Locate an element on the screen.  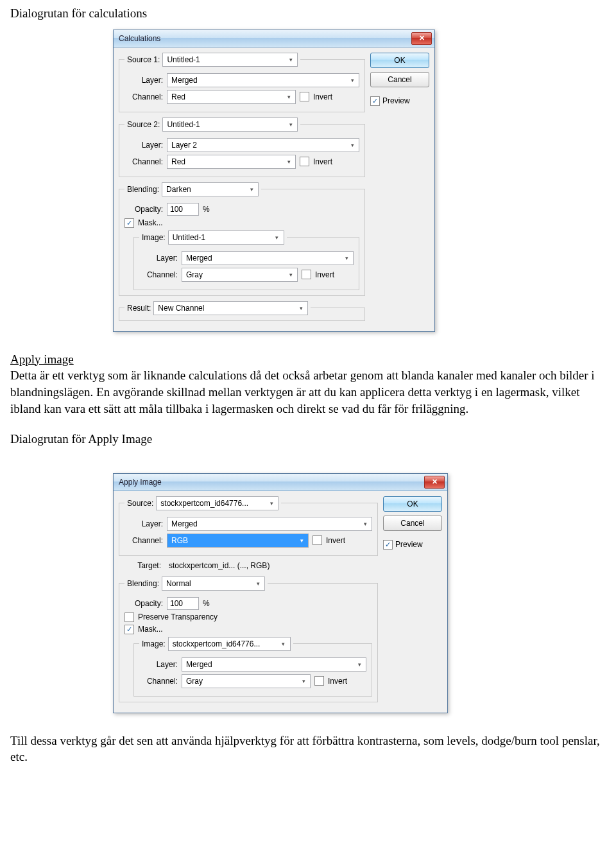
source1-channel-combo: Red ▾ is located at coordinates (231, 97).